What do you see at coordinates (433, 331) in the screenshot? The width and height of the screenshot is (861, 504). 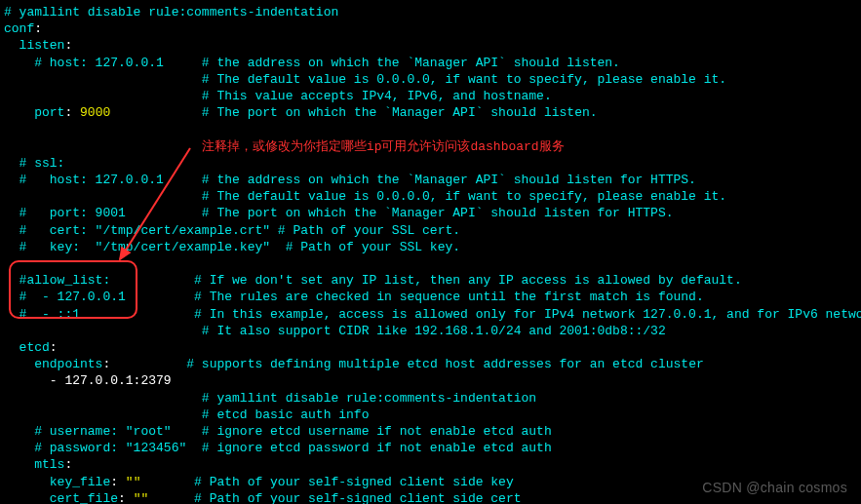 I see `code-line: # It also support CIDR like 192.168.1.0/…` at bounding box center [433, 331].